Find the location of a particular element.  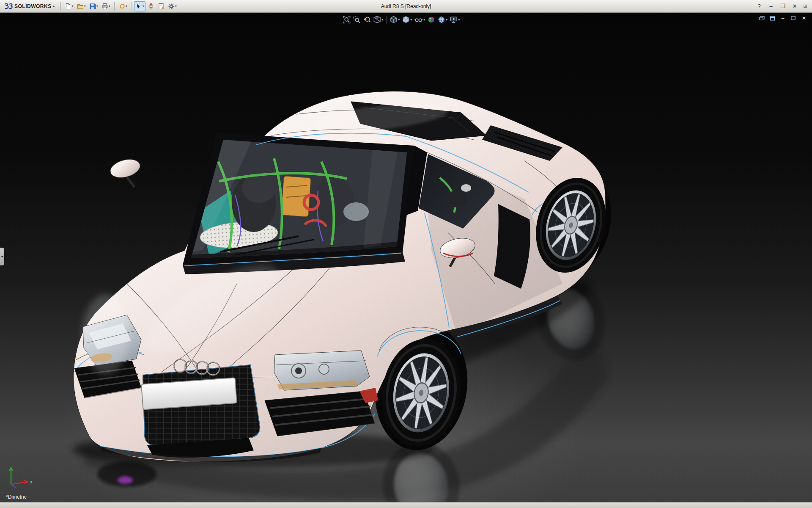

doc-minimize-button: – is located at coordinates (783, 18).